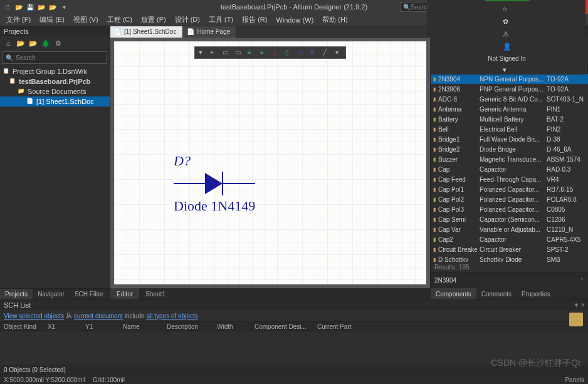 The image size is (588, 384). Describe the element at coordinates (19, 7) in the screenshot. I see `qat-open-icon: 📂` at that location.